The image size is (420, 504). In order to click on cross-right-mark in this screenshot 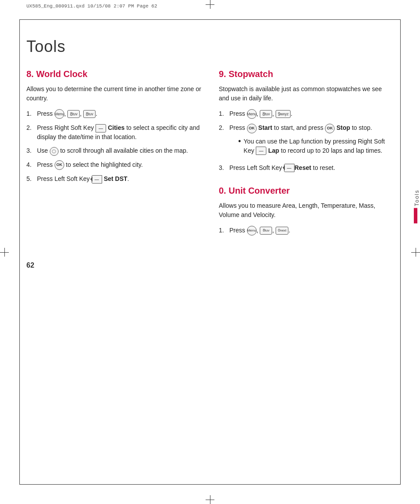, I will do `click(416, 252)`.